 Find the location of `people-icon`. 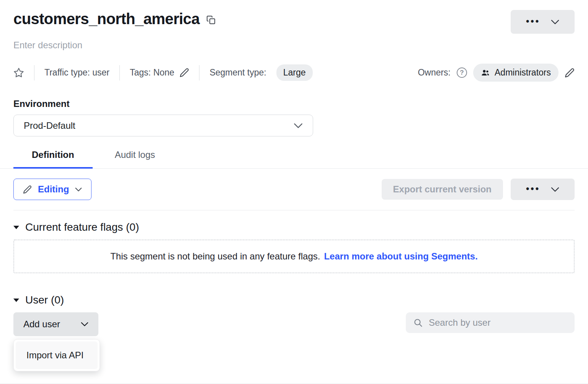

people-icon is located at coordinates (485, 73).